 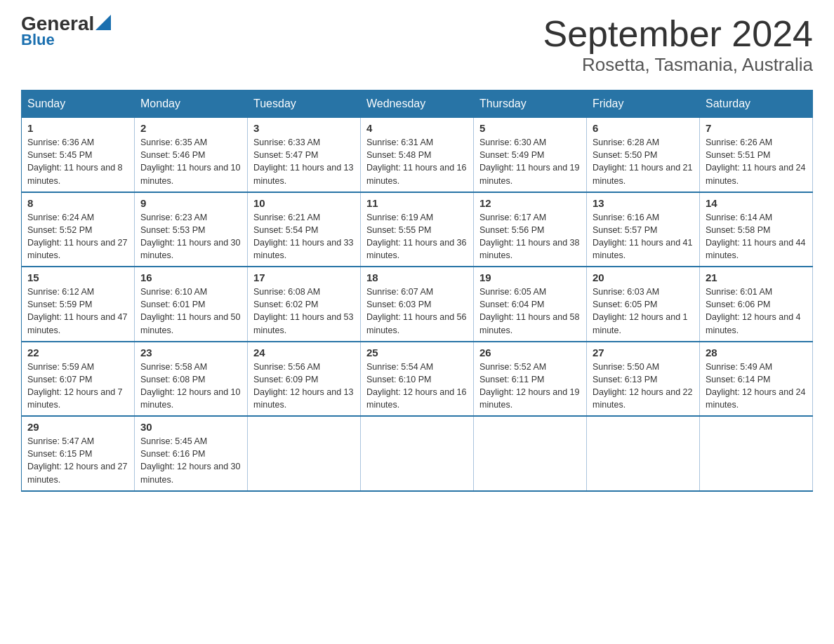 I want to click on day-info: Sunrise: 5:47 AMSunset: 6:15 PMDaylight:…, so click(x=78, y=460).